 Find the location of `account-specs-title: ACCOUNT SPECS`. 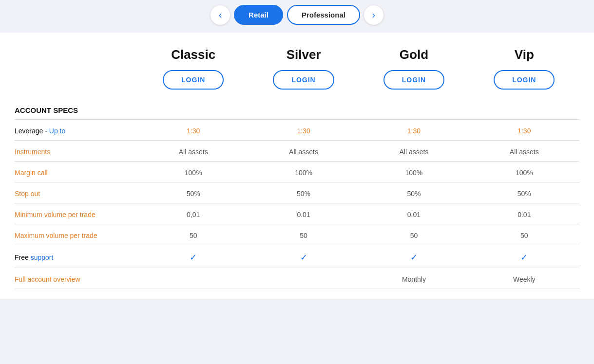

account-specs-title: ACCOUNT SPECS is located at coordinates (297, 109).